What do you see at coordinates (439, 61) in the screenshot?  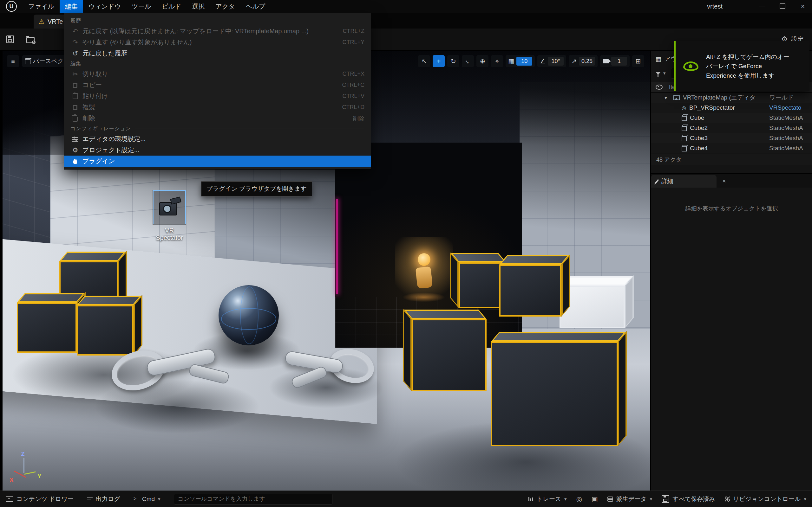 I see `move-tool-button: +` at bounding box center [439, 61].